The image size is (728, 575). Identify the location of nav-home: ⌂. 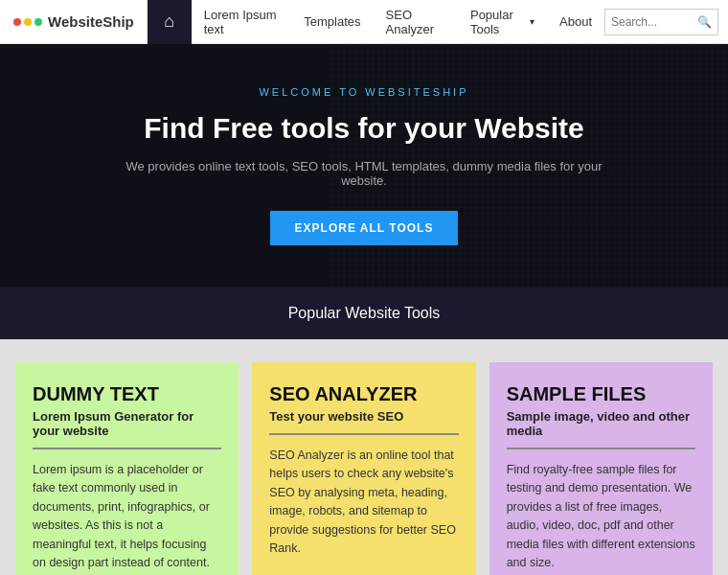
(170, 22).